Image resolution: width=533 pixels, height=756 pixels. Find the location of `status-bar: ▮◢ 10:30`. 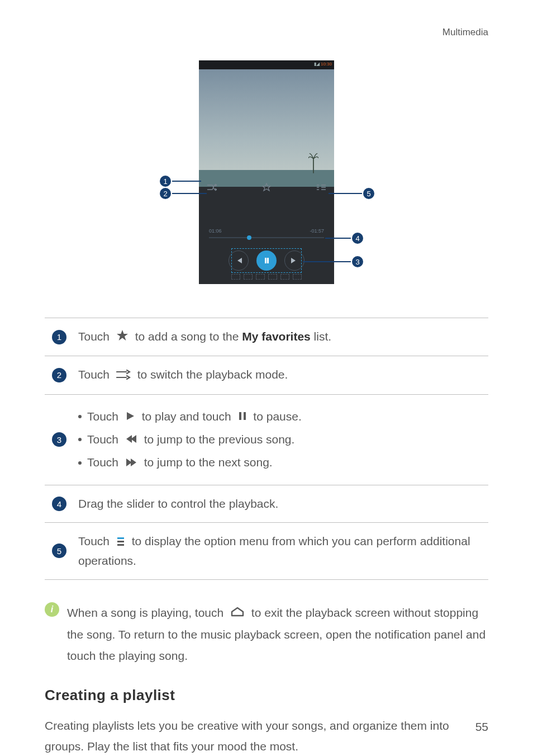

status-bar: ▮◢ 10:30 is located at coordinates (266, 65).